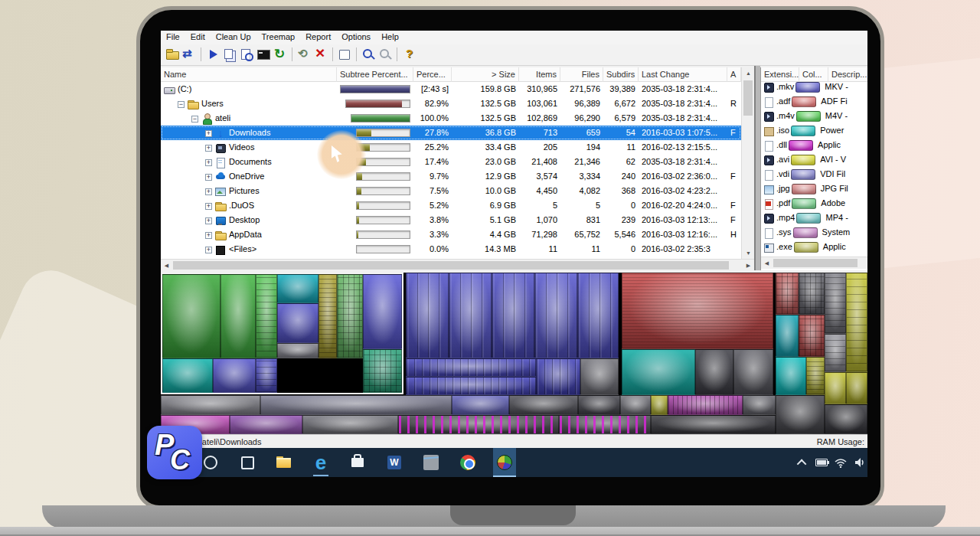 The image size is (980, 536). Describe the element at coordinates (841, 462) in the screenshot. I see `tray-wifi-icon` at that location.